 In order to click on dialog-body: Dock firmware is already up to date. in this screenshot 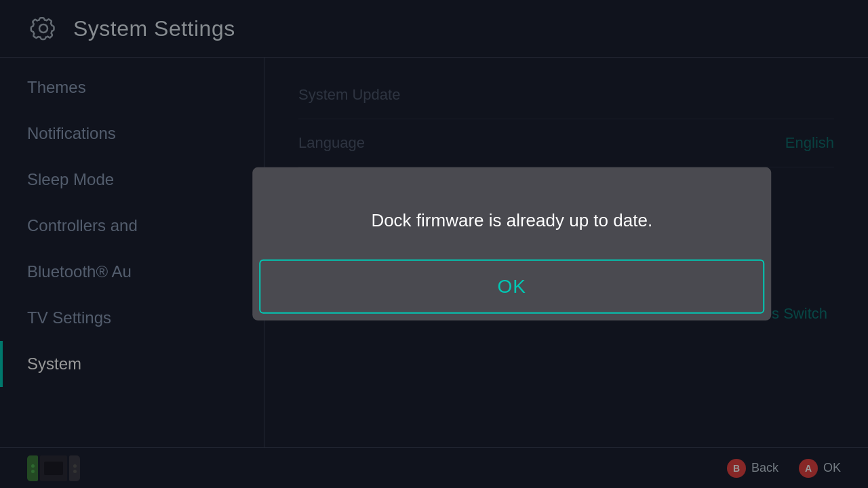, I will do `click(511, 210)`.